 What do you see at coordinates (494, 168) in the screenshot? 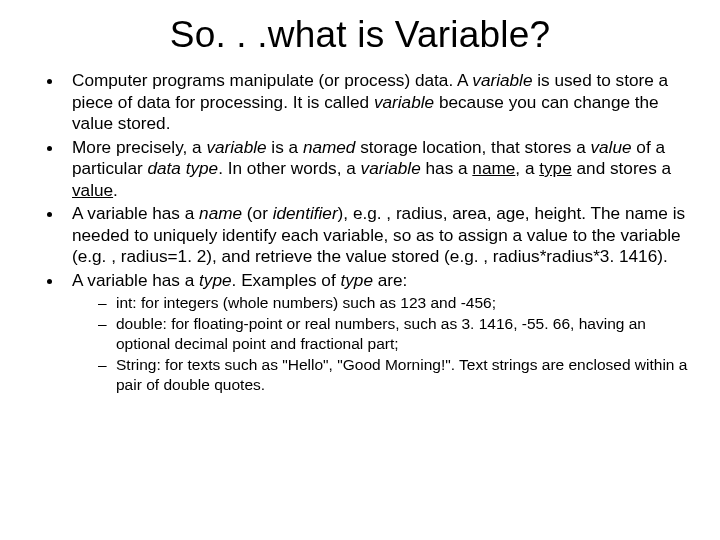
I see `underline-name: name` at bounding box center [494, 168].